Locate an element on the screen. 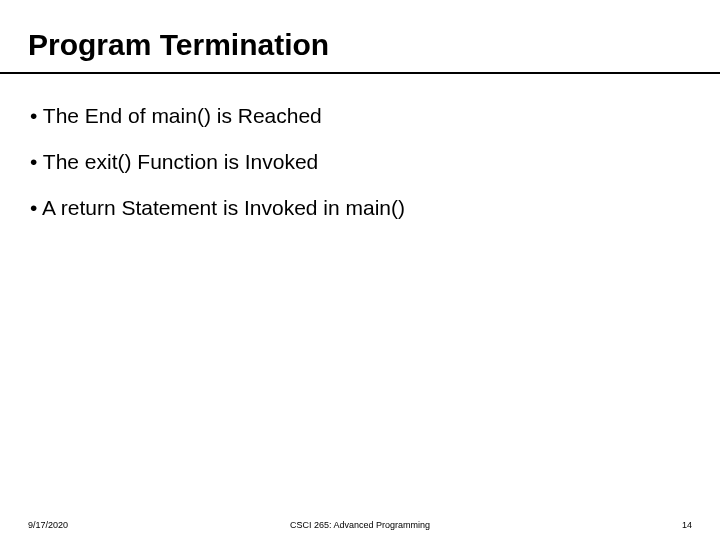  footer-date: 9/17/2020 is located at coordinates (48, 525).